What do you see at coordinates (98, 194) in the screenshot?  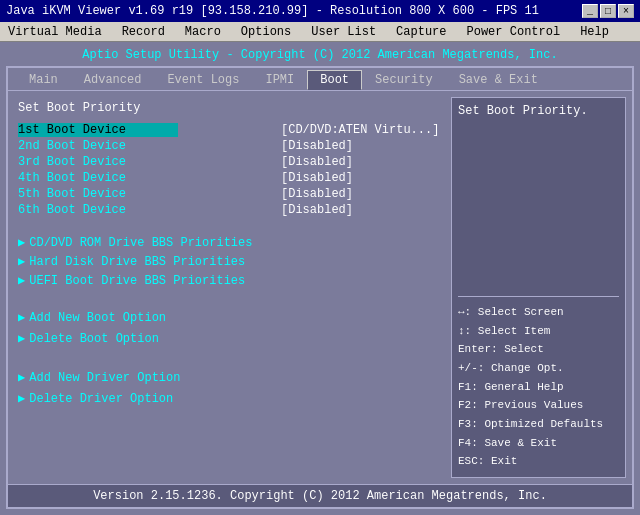 I see `boot-device-label-5: 5th Boot Device` at bounding box center [98, 194].